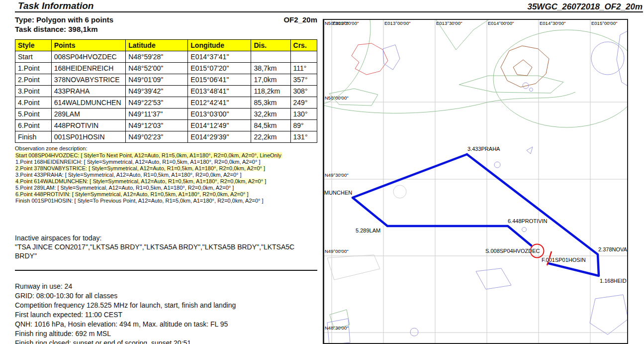 This screenshot has height=344, width=644. What do you see at coordinates (51, 148) in the screenshot?
I see `obs-zone-heading: Observation zone description:` at bounding box center [51, 148].